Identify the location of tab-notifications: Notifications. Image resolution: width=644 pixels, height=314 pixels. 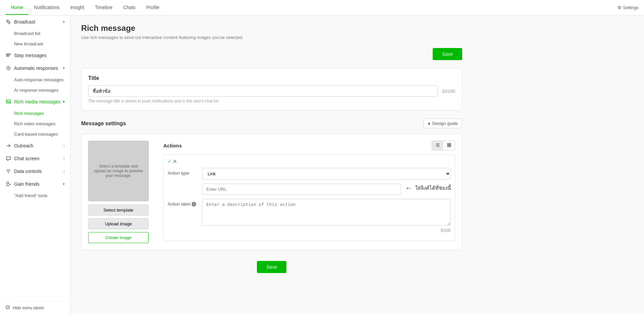
(47, 8).